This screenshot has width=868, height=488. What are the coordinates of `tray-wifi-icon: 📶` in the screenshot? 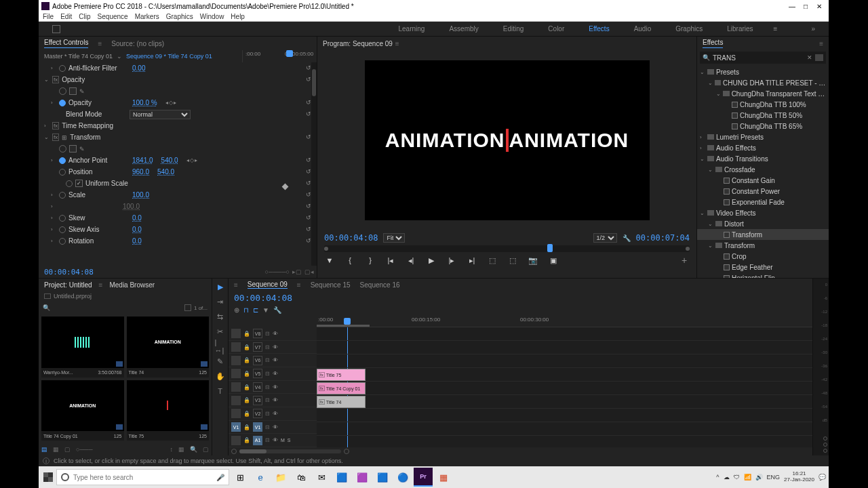 It's located at (747, 477).